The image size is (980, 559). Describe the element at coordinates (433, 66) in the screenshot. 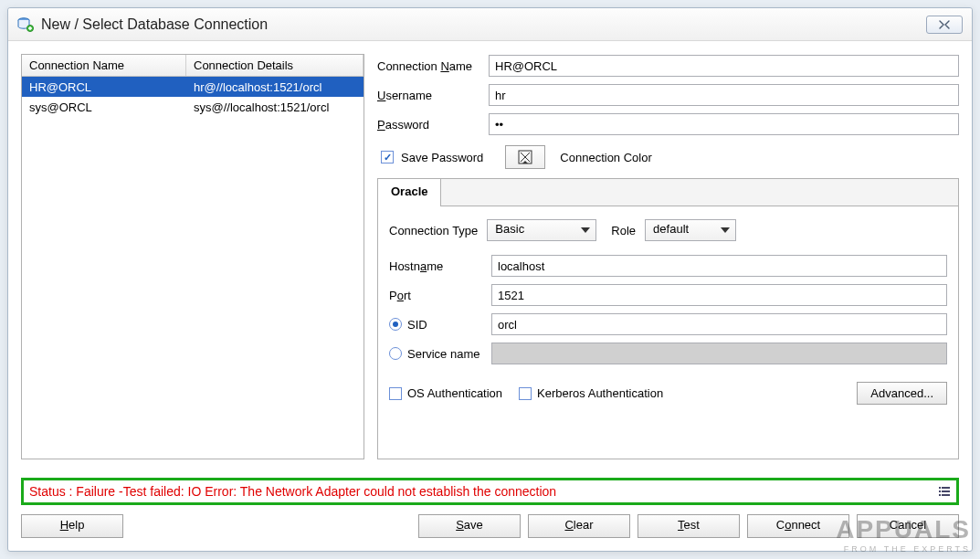

I see `connection-name-label: Connection Name` at that location.